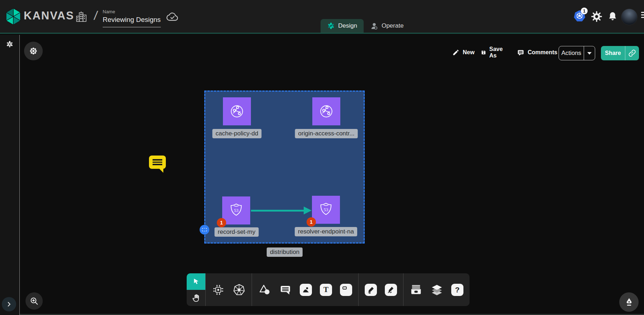 The image size is (644, 315). What do you see at coordinates (346, 290) in the screenshot?
I see `note-tool` at bounding box center [346, 290].